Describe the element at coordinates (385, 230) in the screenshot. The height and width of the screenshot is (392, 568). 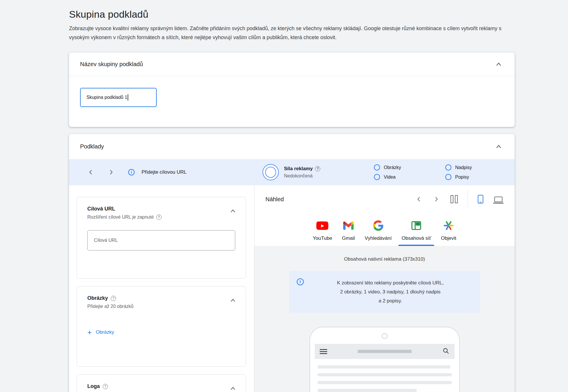
I see `preview-channel-tabs: YouTube` at that location.